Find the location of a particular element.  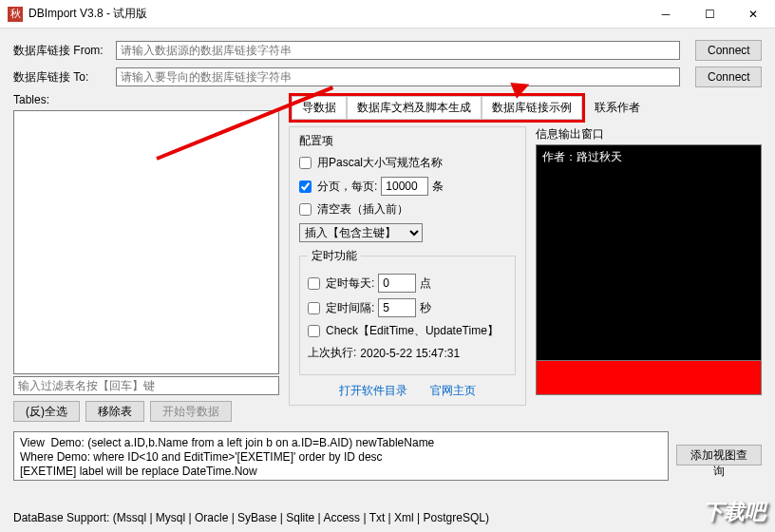

interval-checkbox is located at coordinates (313, 308).